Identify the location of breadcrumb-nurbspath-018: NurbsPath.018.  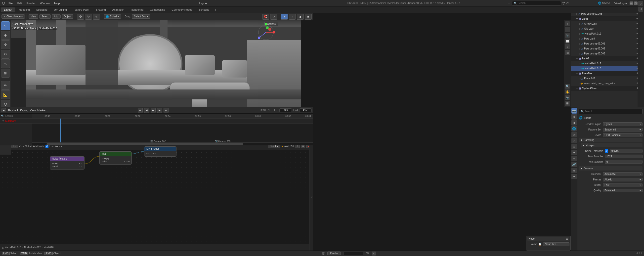
(13, 248).